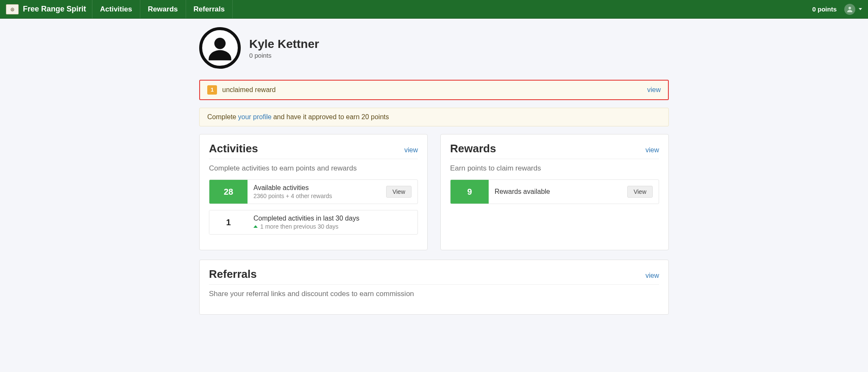 This screenshot has width=868, height=372. What do you see at coordinates (434, 117) in the screenshot?
I see `complete-profile-alert: Complete your profile and have it approv…` at bounding box center [434, 117].